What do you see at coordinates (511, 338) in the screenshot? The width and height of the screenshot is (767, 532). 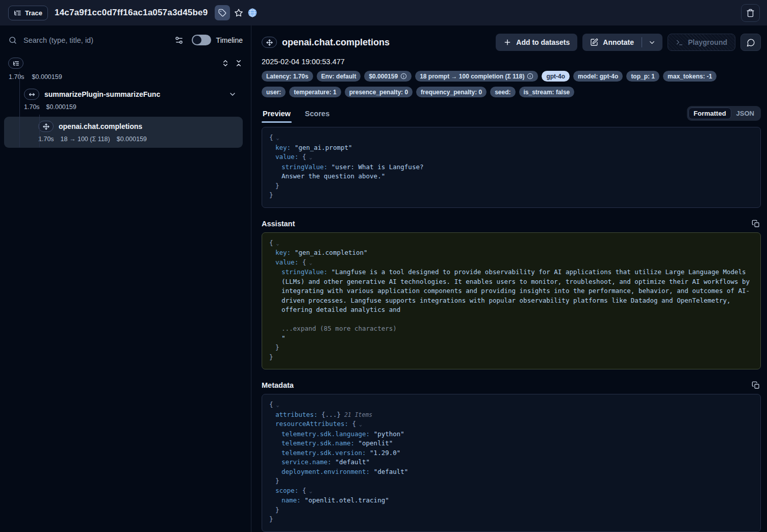 I see `code-line: "` at bounding box center [511, 338].